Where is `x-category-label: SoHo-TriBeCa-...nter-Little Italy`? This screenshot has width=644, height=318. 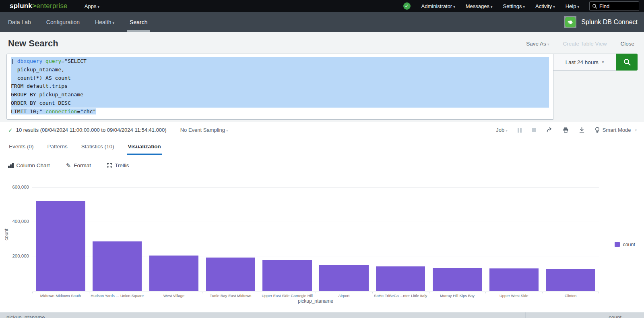 x-category-label: SoHo-TriBeCa-...nter-Little Italy is located at coordinates (401, 295).